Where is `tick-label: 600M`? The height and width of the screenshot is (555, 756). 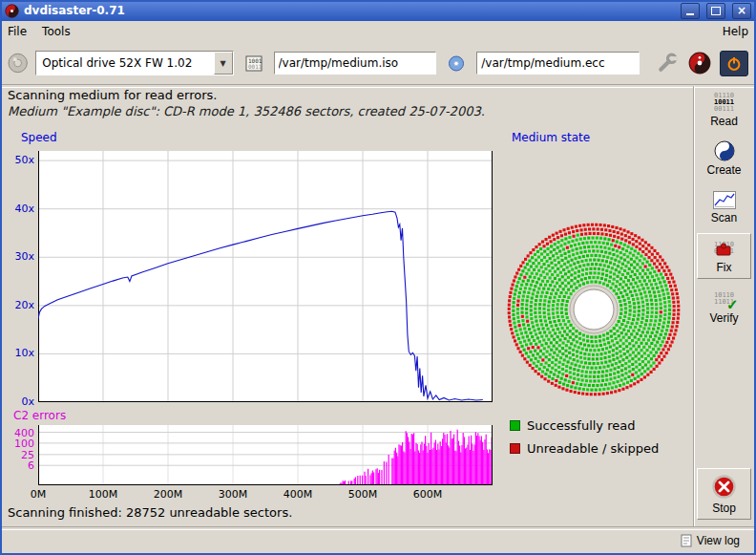
tick-label: 600M is located at coordinates (428, 495).